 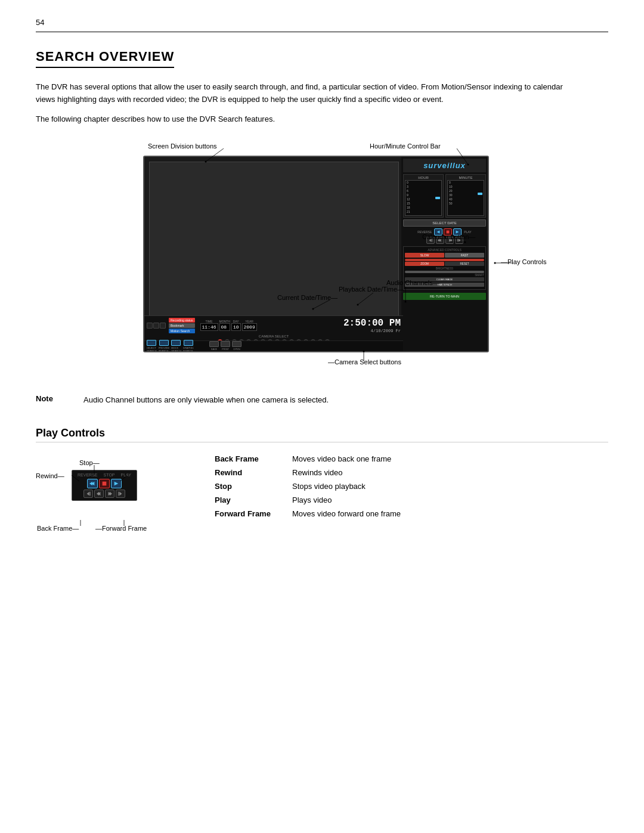 What do you see at coordinates (322, 400) in the screenshot?
I see `note-section: Note Audio Channel buttons are only view…` at bounding box center [322, 400].